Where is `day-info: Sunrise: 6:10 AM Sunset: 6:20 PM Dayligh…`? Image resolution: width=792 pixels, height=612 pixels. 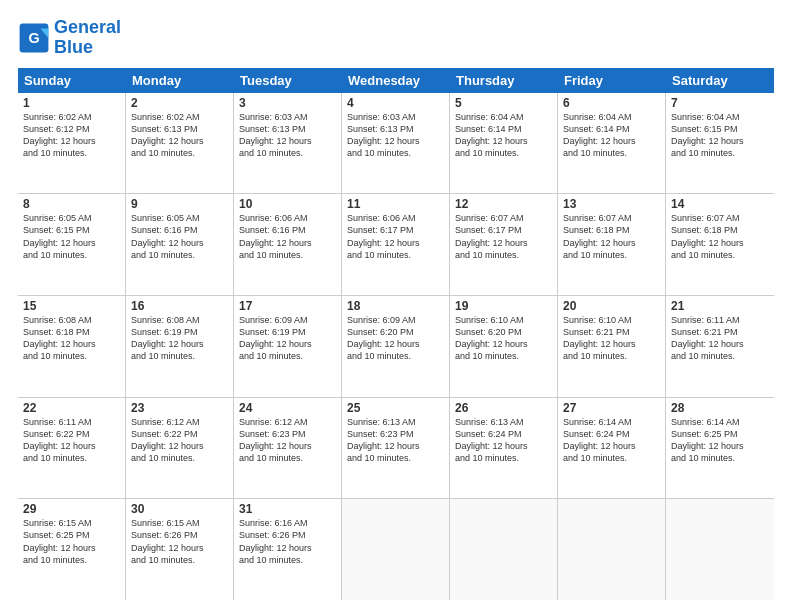
day-info: Sunrise: 6:10 AM Sunset: 6:20 PM Dayligh… is located at coordinates (504, 338).